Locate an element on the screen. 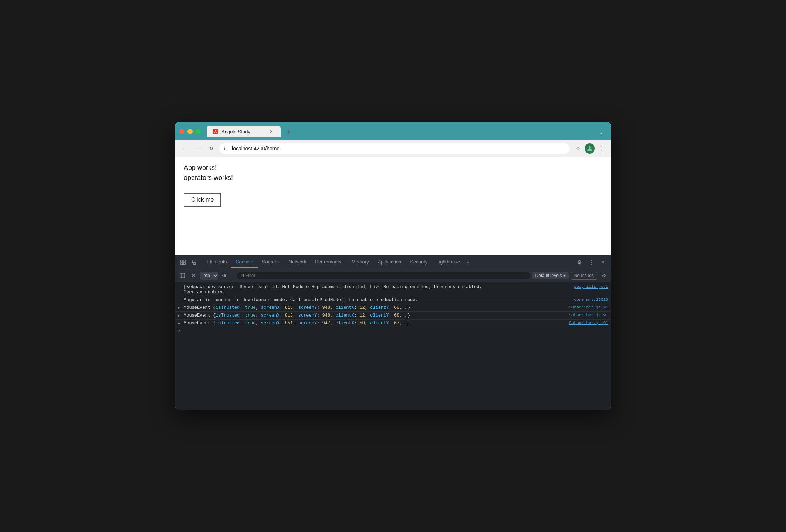  close-window-button is located at coordinates (182, 132).